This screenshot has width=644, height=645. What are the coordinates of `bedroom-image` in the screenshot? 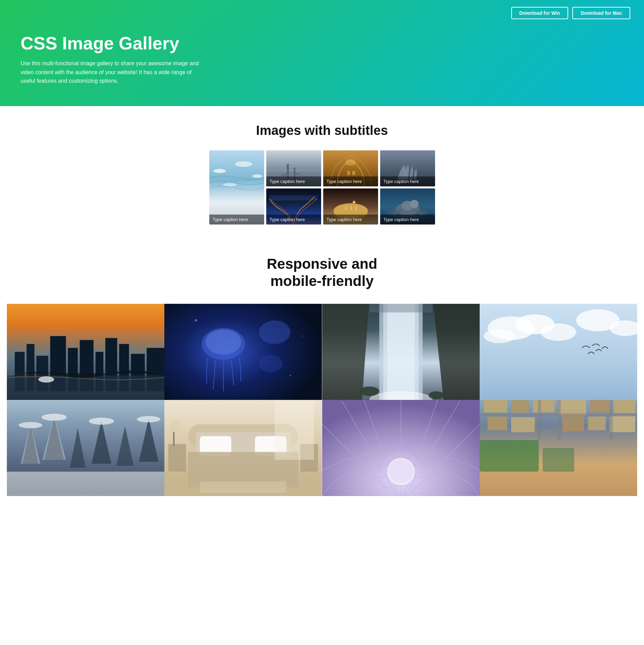 It's located at (243, 448).